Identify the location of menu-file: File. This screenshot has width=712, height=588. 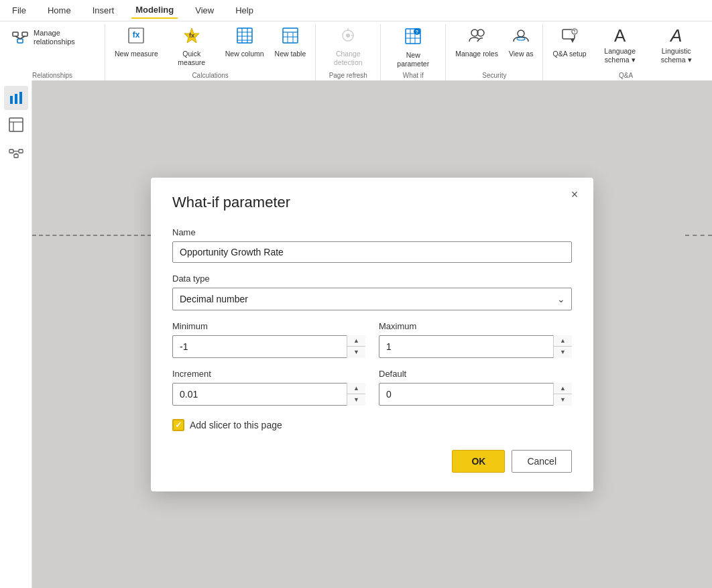
(19, 11).